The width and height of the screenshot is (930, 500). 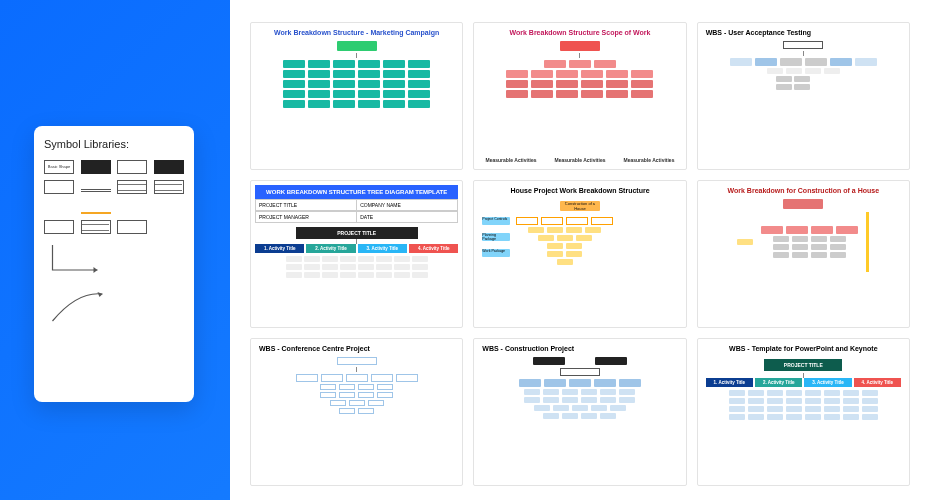 What do you see at coordinates (580, 191) in the screenshot?
I see `template-title: House Project Work Breakdown Structure` at bounding box center [580, 191].